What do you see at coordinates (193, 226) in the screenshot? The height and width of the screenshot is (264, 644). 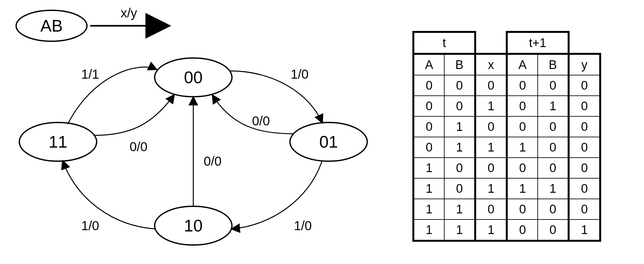 I see `state-10-label: 10` at bounding box center [193, 226].